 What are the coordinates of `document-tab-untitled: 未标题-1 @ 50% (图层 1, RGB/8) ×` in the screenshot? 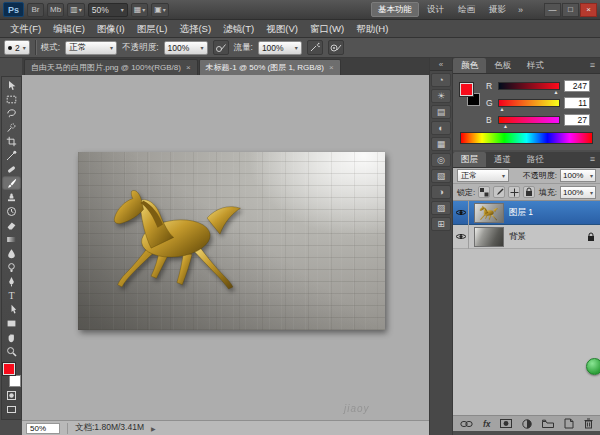 It's located at (270, 67).